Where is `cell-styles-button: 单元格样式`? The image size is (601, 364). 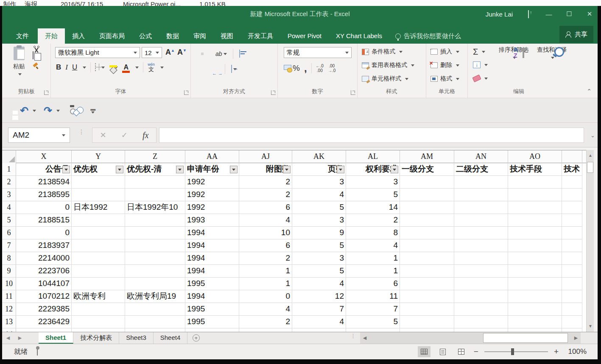 cell-styles-button: 单元格样式 is located at coordinates (385, 79).